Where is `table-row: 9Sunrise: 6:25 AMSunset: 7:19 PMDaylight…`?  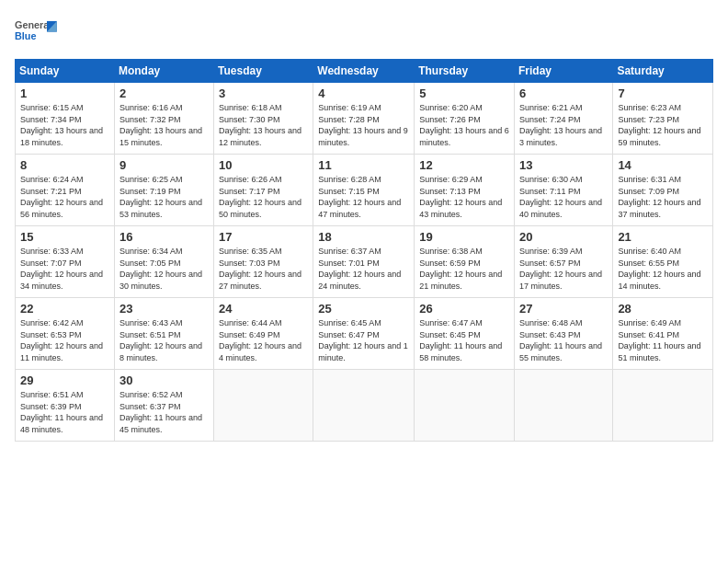 table-row: 9Sunrise: 6:25 AMSunset: 7:19 PMDaylight… is located at coordinates (164, 190).